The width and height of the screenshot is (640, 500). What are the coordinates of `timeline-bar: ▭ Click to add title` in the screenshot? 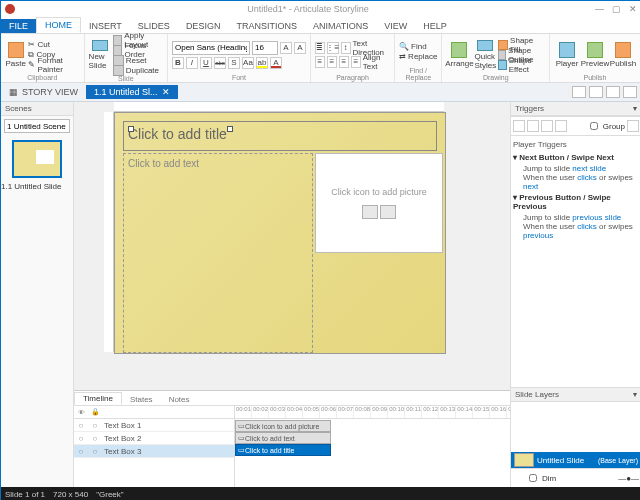 It's located at (283, 450).